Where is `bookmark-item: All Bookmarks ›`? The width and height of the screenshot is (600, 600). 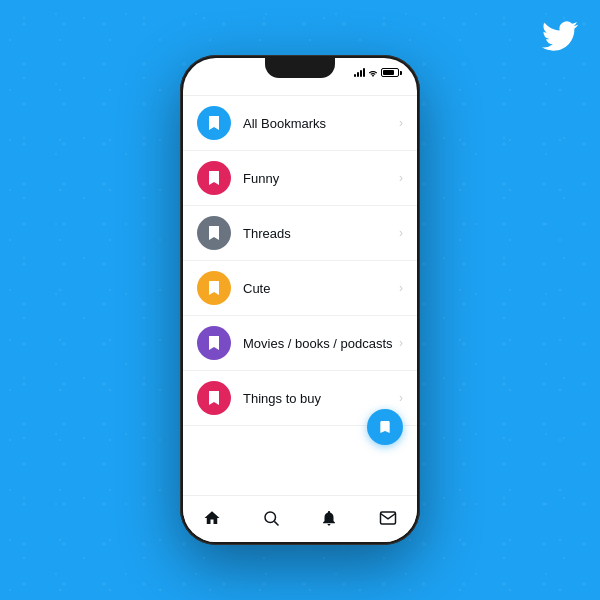
bookmark-item: All Bookmarks › is located at coordinates (300, 124).